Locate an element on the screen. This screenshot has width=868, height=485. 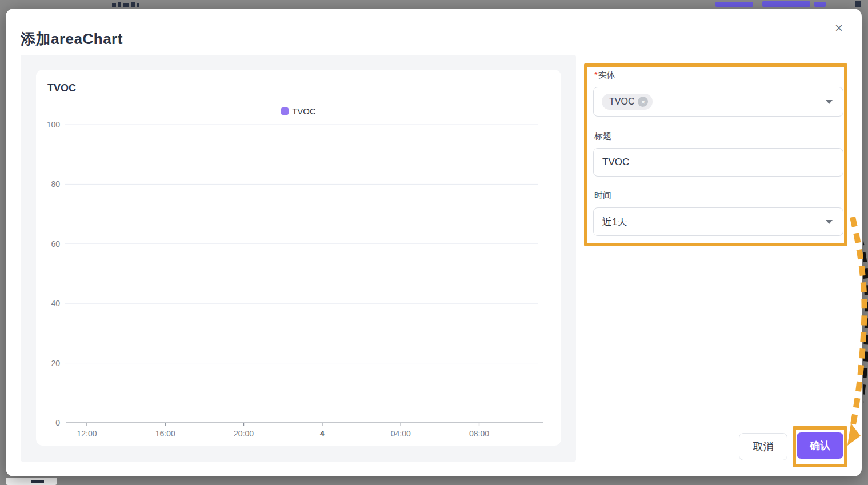
cancel-button: 取消 is located at coordinates (763, 447).